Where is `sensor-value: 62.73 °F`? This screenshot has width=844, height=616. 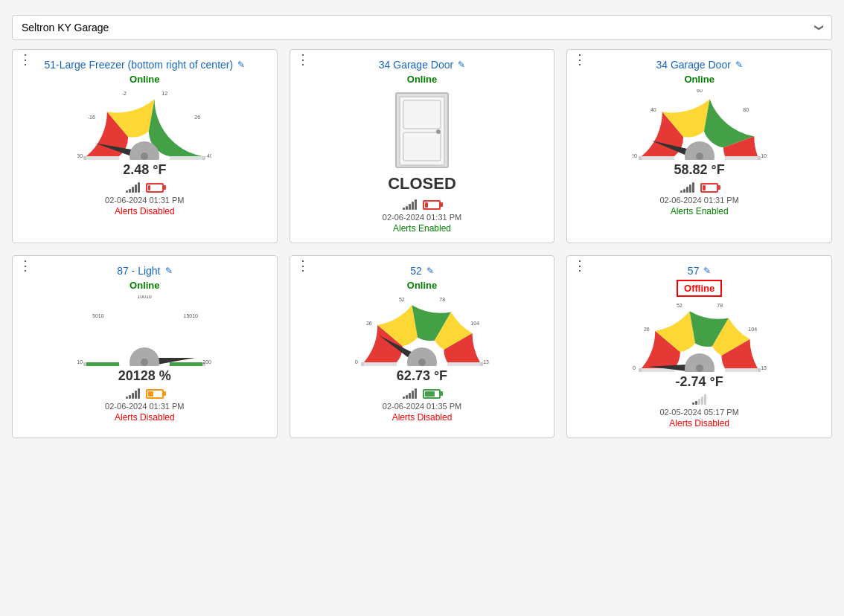
sensor-value: 62.73 °F is located at coordinates (422, 376).